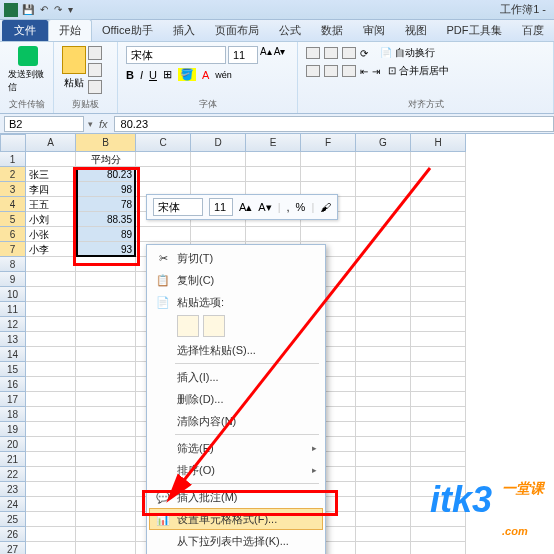 The image size is (554, 554). Describe the element at coordinates (184, 30) in the screenshot. I see `tab-insert: 插入` at that location.